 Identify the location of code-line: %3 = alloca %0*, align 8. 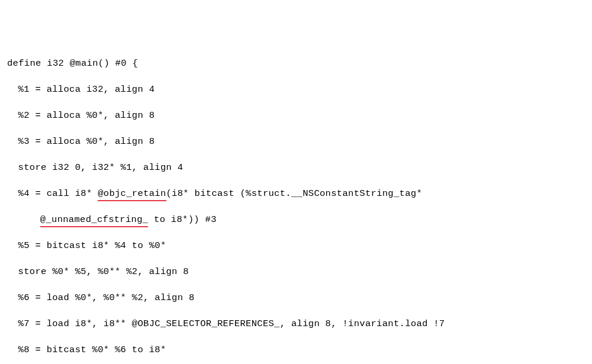
(296, 141).